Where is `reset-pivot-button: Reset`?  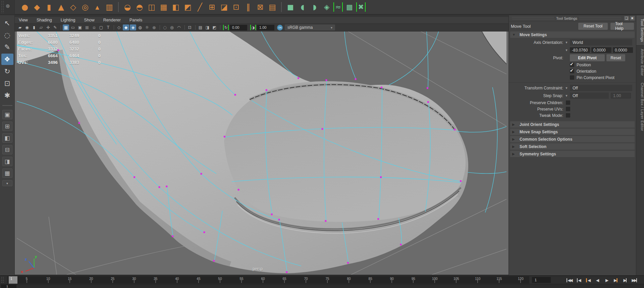
reset-pivot-button: Reset is located at coordinates (616, 58).